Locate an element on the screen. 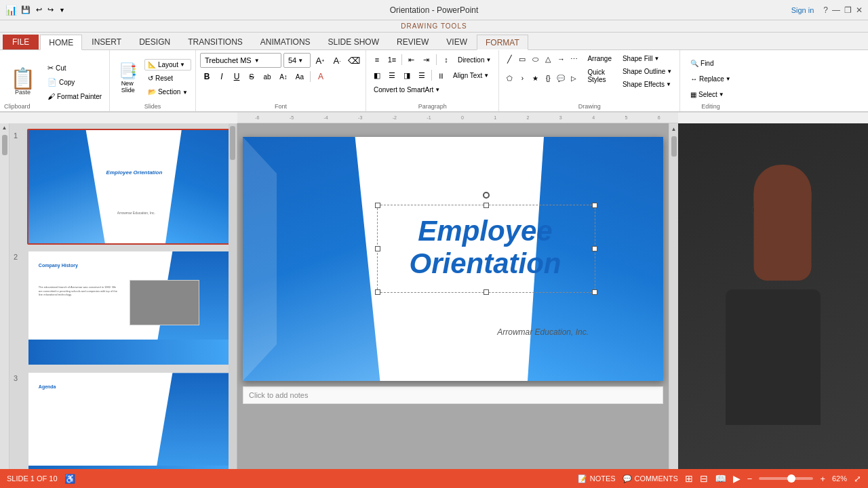  tab-design: DESIGN is located at coordinates (155, 42).